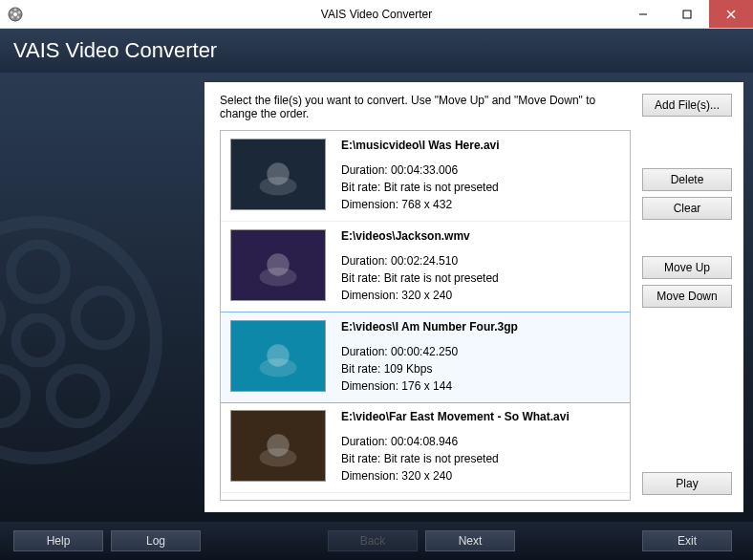 The width and height of the screenshot is (753, 560). I want to click on titlebar: VAIS Video Converter, so click(376, 14).